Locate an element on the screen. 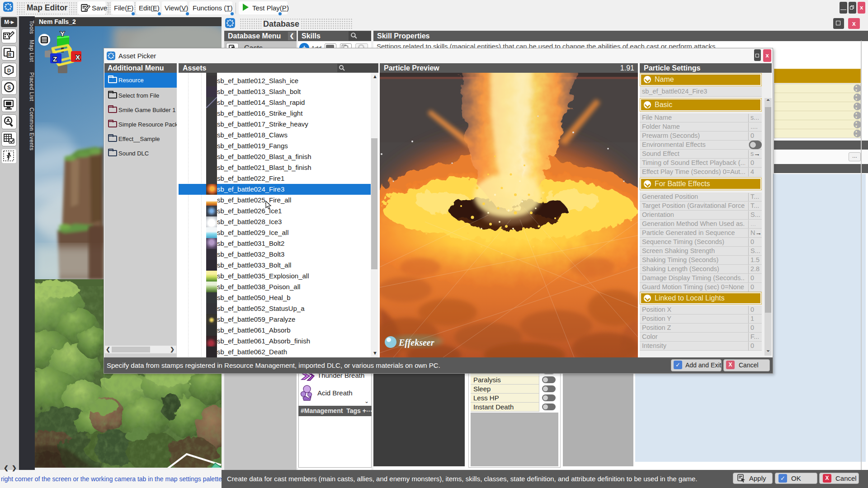  svg-text: S is located at coordinates (9, 88).